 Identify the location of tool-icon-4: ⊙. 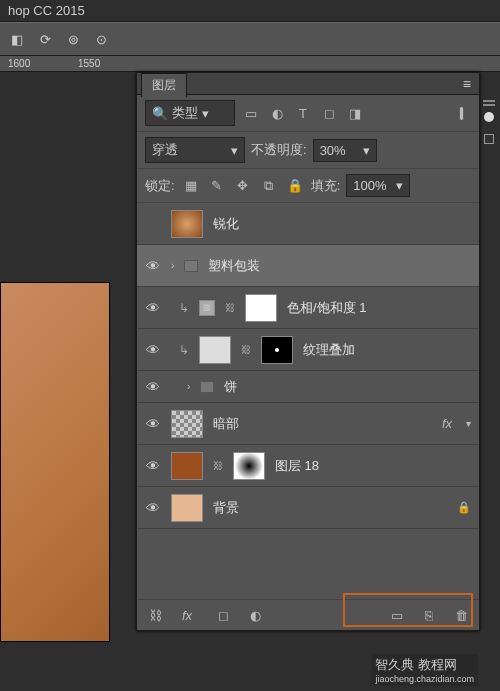
(101, 39).